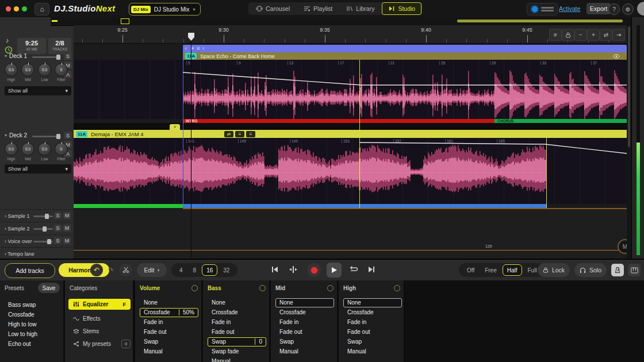  What do you see at coordinates (360, 9) in the screenshot?
I see `tab-library: Library` at bounding box center [360, 9].